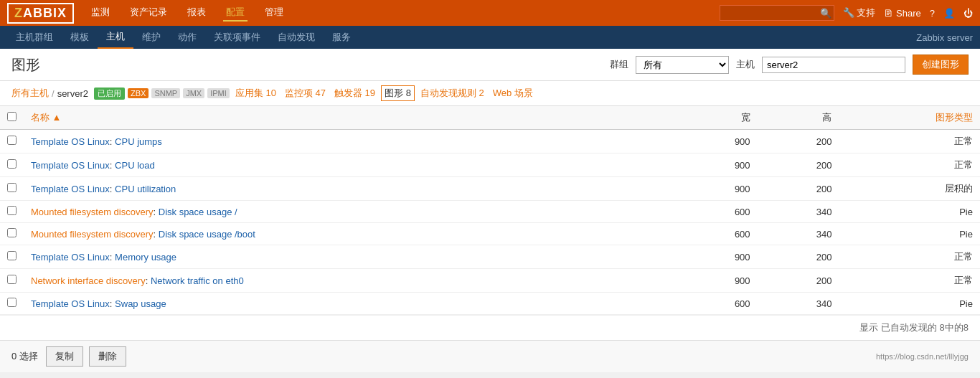 The width and height of the screenshot is (980, 378). Describe the element at coordinates (166, 93) in the screenshot. I see `tag-snmp: SNMP` at that location.